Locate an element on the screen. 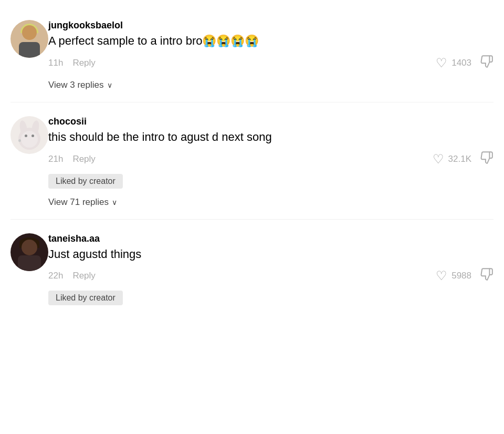 The height and width of the screenshot is (434, 504). comment-text: this should be the intro to agust d next… is located at coordinates (271, 138).